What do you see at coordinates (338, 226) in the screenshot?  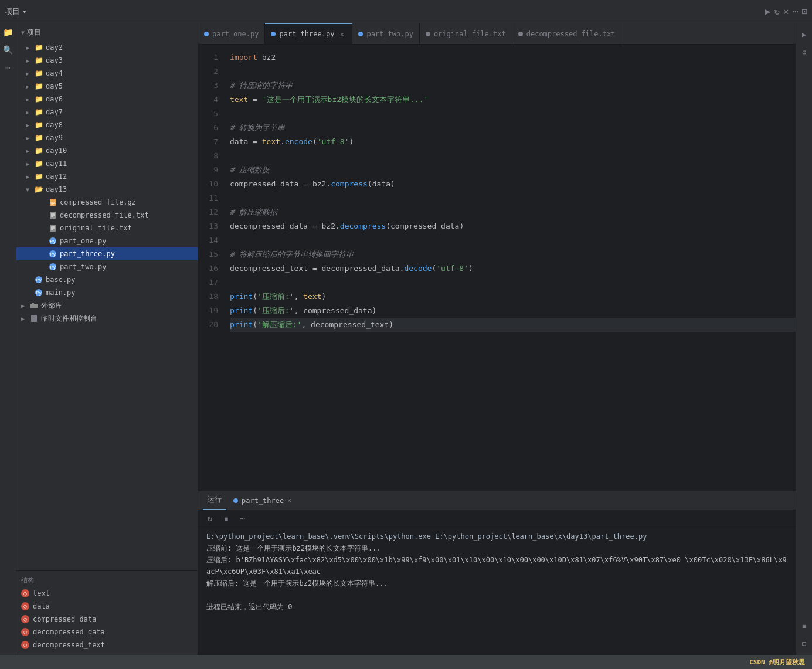 I see `code-token: .` at bounding box center [338, 226].